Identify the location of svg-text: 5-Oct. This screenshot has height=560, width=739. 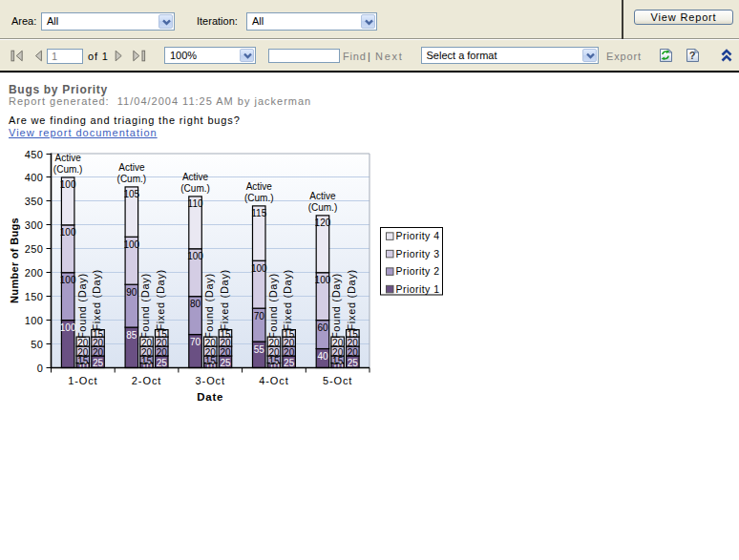
(338, 381).